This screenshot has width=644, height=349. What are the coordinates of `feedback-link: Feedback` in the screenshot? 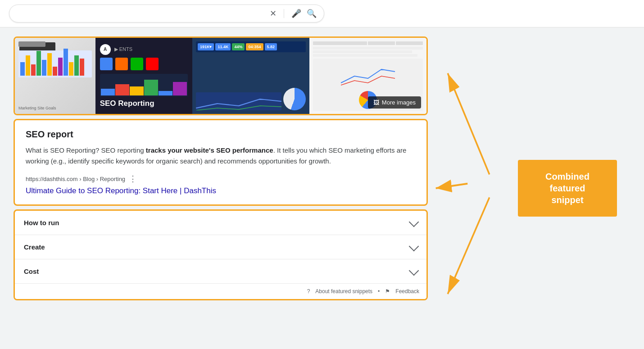 It's located at (407, 291).